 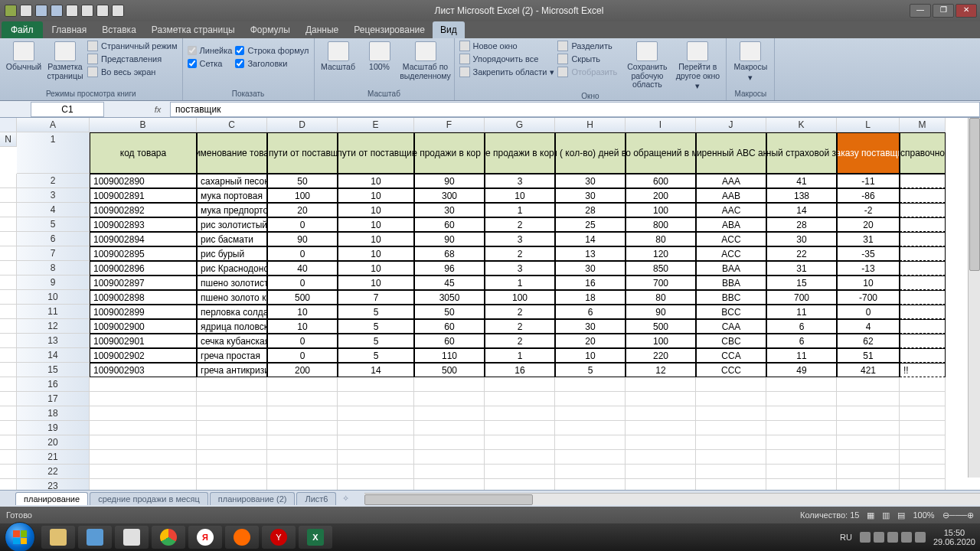 What do you see at coordinates (731, 355) in the screenshot?
I see `cell: CCA` at bounding box center [731, 355].